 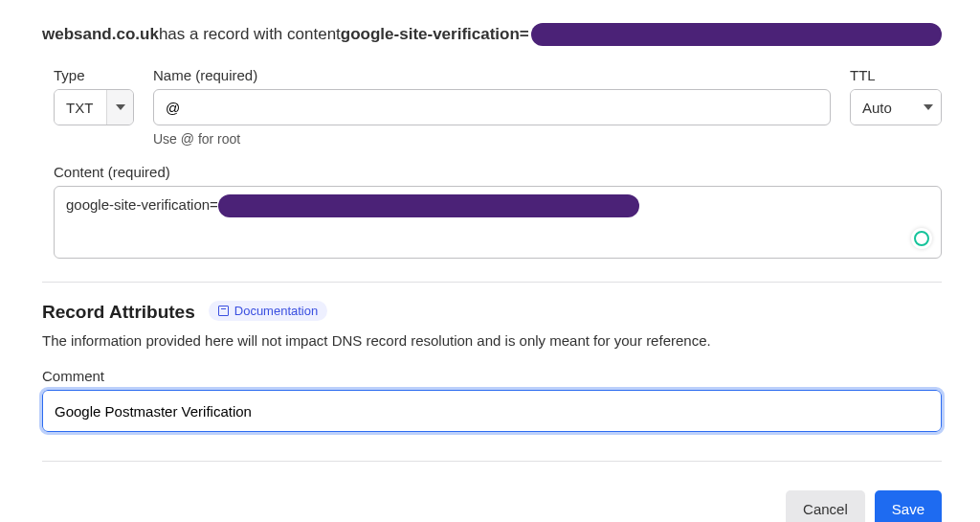 I want to click on ttl-value: Auto, so click(x=883, y=107).